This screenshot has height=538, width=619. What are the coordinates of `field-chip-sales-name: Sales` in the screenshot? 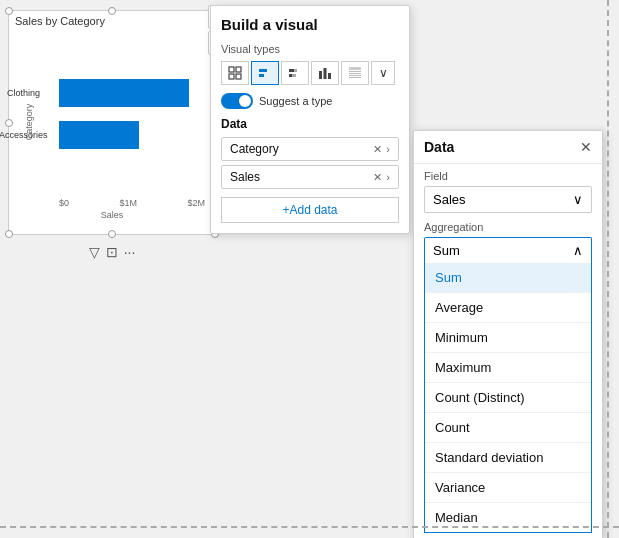 It's located at (302, 177).